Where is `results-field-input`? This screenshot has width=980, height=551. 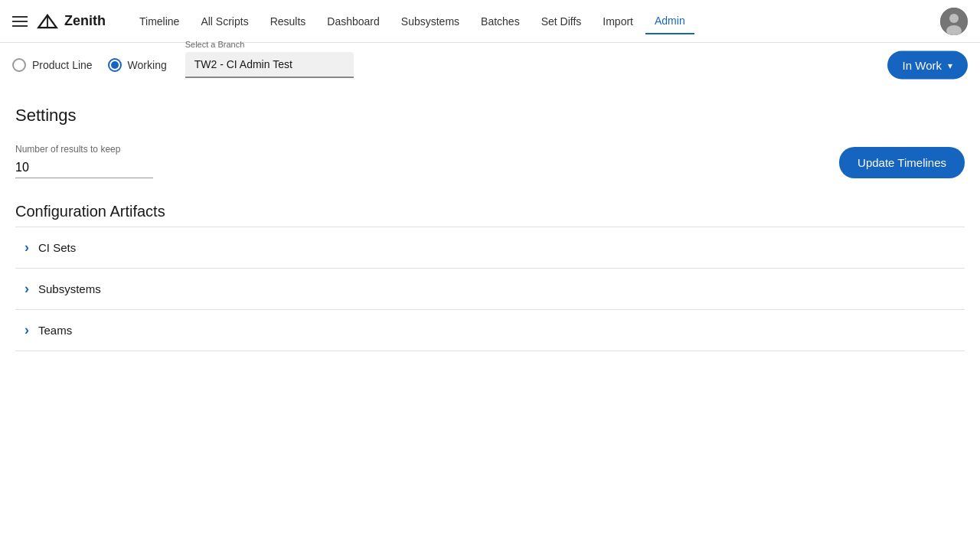
results-field-input is located at coordinates (84, 168).